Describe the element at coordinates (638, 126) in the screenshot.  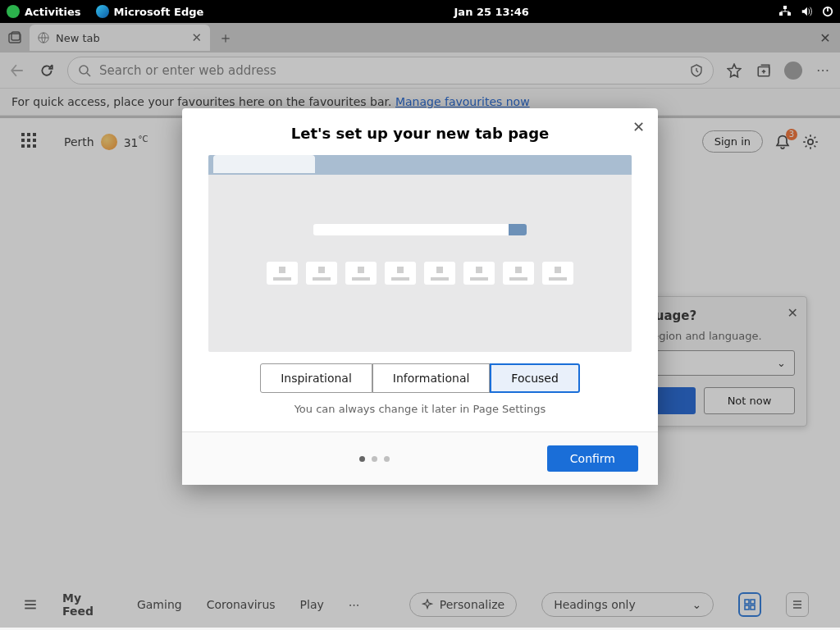
I see `modal-close-button: ✕` at that location.